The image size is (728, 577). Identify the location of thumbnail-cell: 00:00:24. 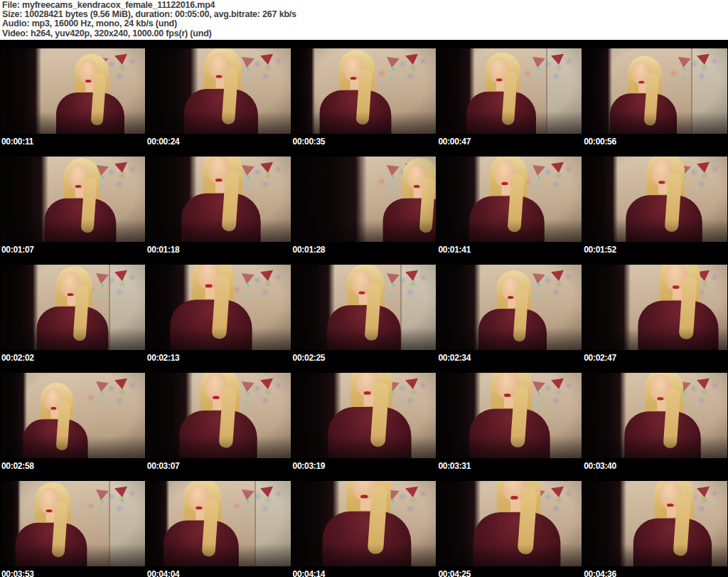
(219, 102).